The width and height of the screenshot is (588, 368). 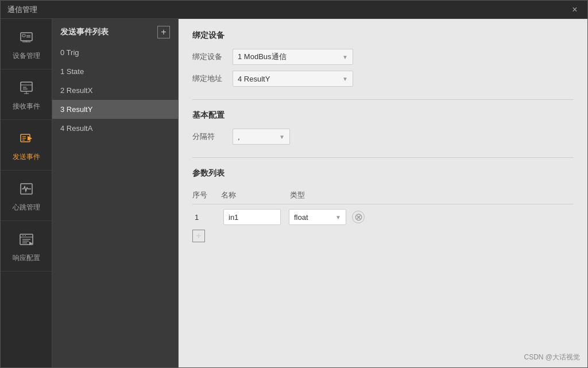 What do you see at coordinates (233, 217) in the screenshot?
I see `param-name-value-1: in1` at bounding box center [233, 217].